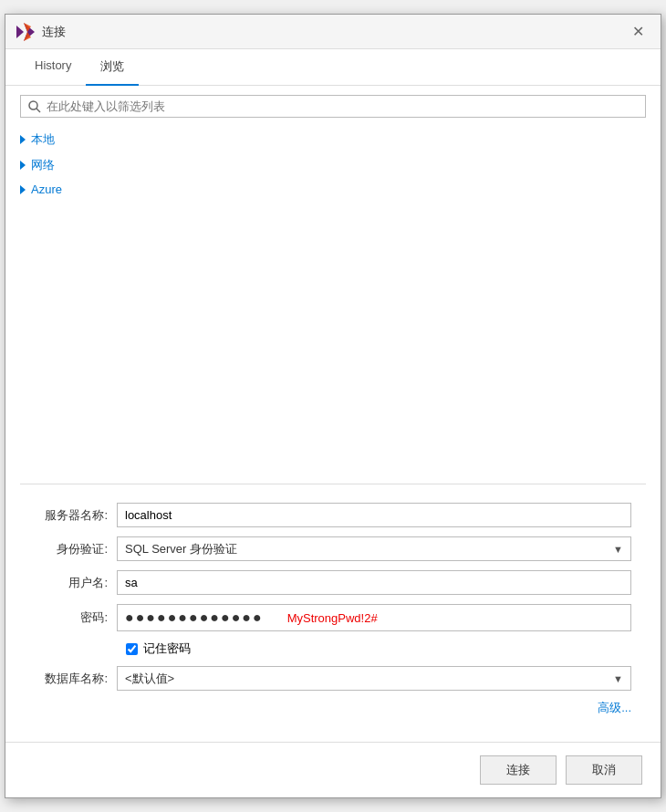 The image size is (666, 812). What do you see at coordinates (333, 649) in the screenshot?
I see `remember-password-row: 记住密码` at bounding box center [333, 649].